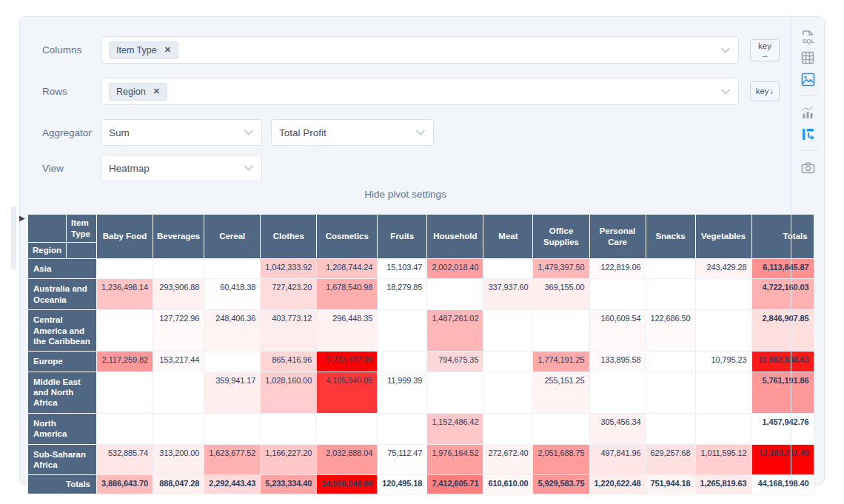 The image size is (844, 504). What do you see at coordinates (347, 331) in the screenshot?
I see `pivot-cell: 296,448.35` at bounding box center [347, 331].